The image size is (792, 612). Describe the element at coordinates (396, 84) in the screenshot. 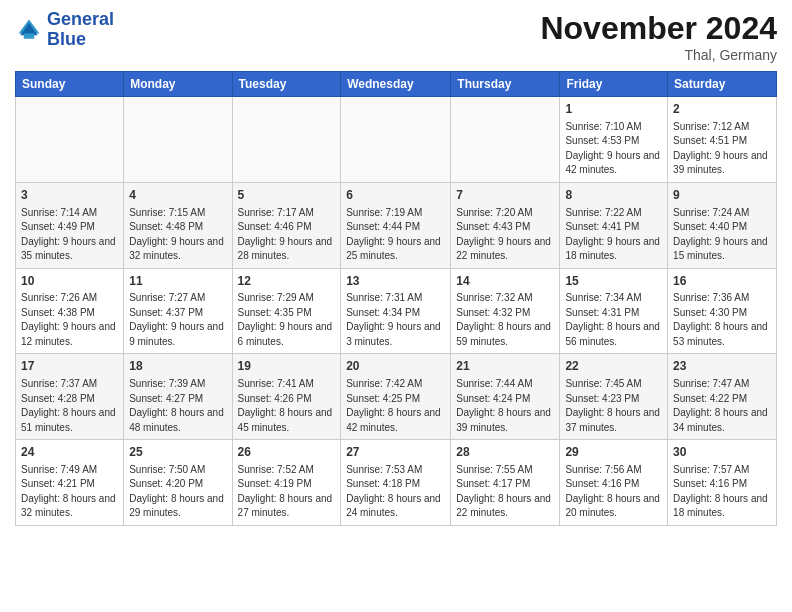

I see `header-row: SundayMondayTuesdayWednesdayThursdayFrid…` at that location.